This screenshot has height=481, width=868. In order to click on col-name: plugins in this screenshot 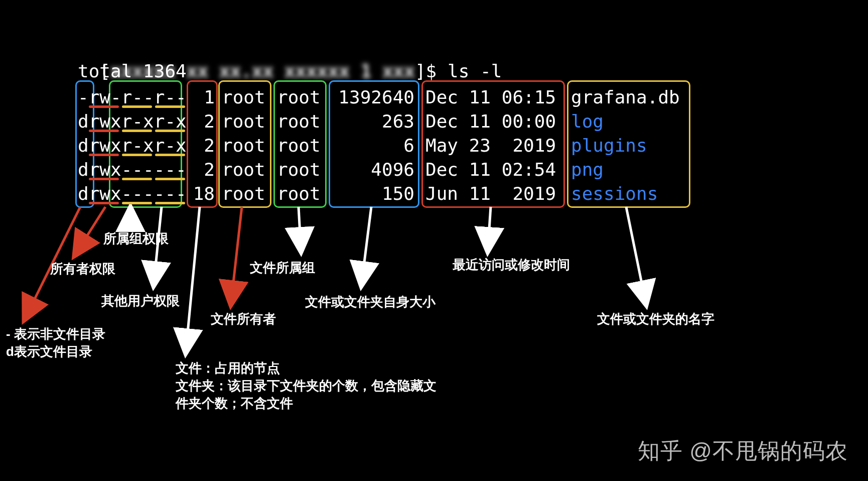, I will do `click(609, 146)`.